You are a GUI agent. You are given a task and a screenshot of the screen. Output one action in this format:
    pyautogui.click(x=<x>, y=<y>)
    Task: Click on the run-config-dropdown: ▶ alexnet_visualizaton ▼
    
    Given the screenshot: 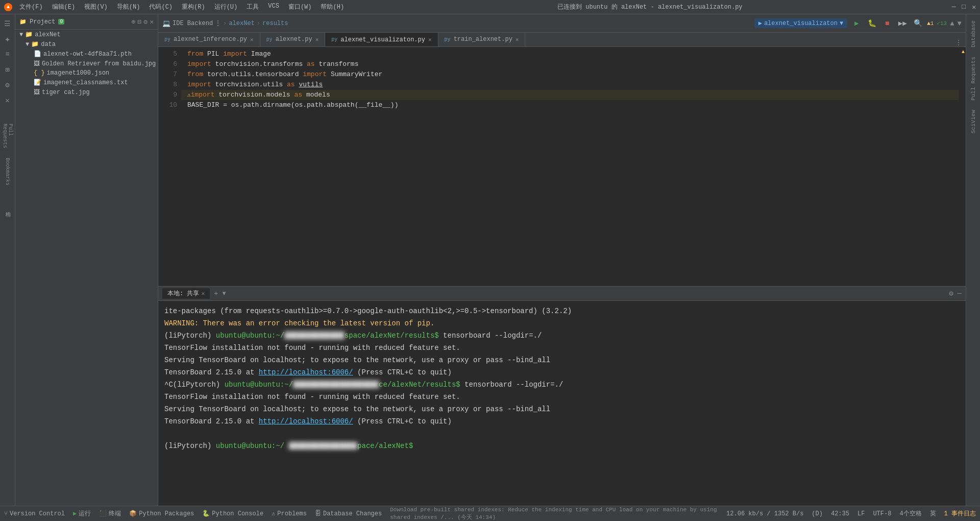 What is the action you would take?
    pyautogui.click(x=801, y=23)
    